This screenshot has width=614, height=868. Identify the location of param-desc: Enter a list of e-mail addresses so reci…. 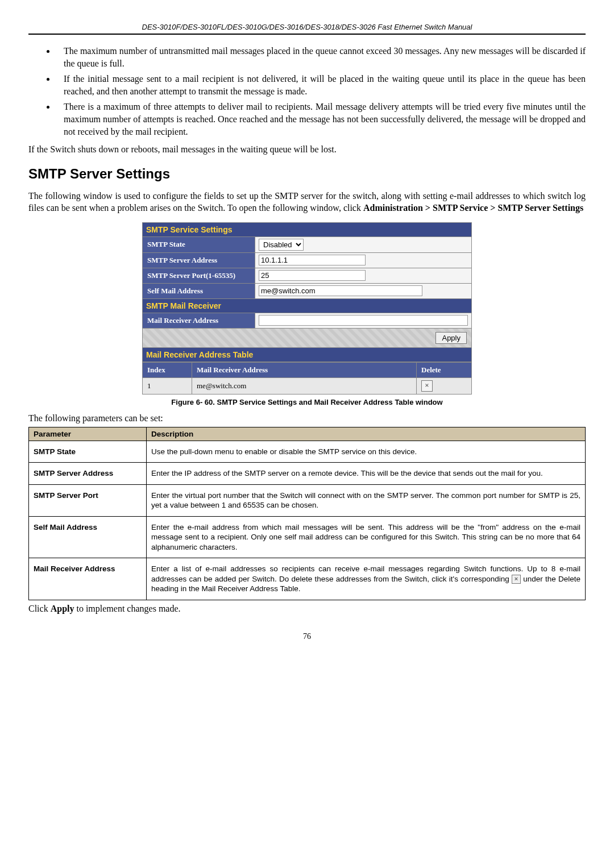
(366, 579).